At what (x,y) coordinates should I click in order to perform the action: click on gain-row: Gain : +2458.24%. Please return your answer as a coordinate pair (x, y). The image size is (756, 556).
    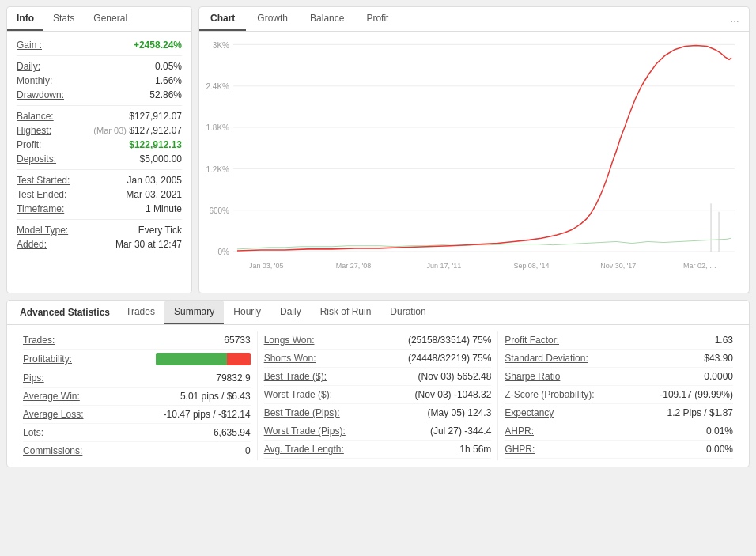
    Looking at the image, I should click on (100, 45).